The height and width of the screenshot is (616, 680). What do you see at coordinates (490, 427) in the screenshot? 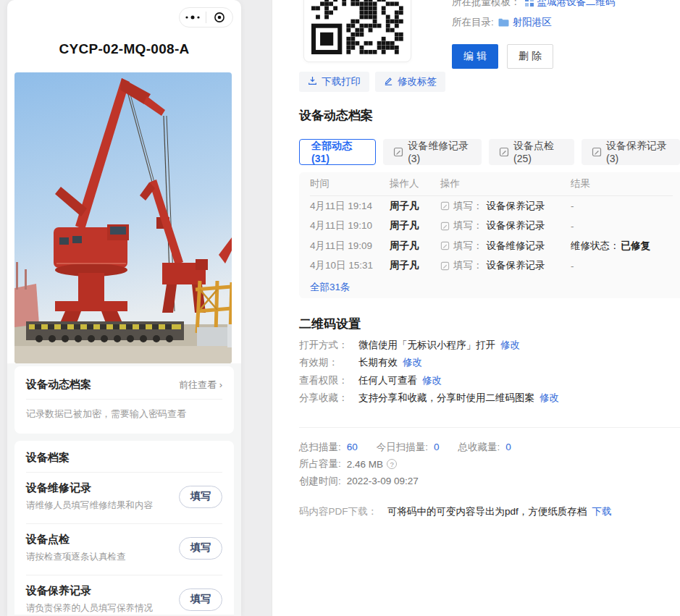
I see `section-divider` at bounding box center [490, 427].